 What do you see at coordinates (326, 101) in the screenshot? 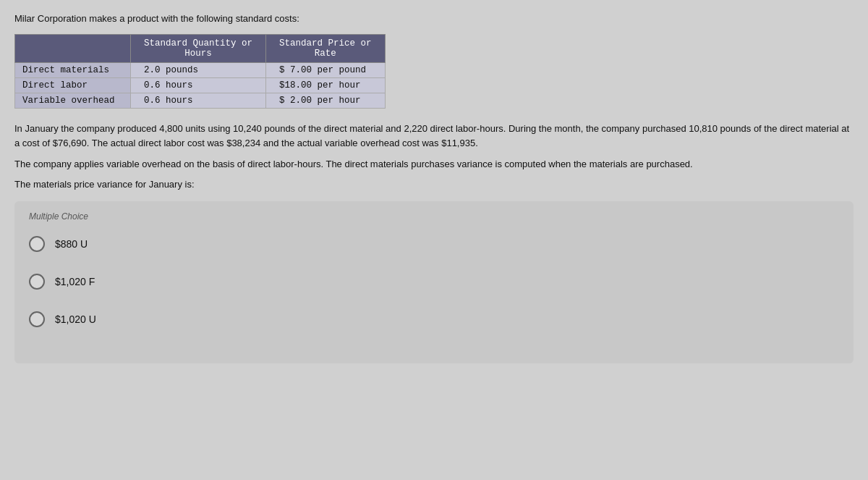
I see `row-price: $ 2.00 per hour` at bounding box center [326, 101].